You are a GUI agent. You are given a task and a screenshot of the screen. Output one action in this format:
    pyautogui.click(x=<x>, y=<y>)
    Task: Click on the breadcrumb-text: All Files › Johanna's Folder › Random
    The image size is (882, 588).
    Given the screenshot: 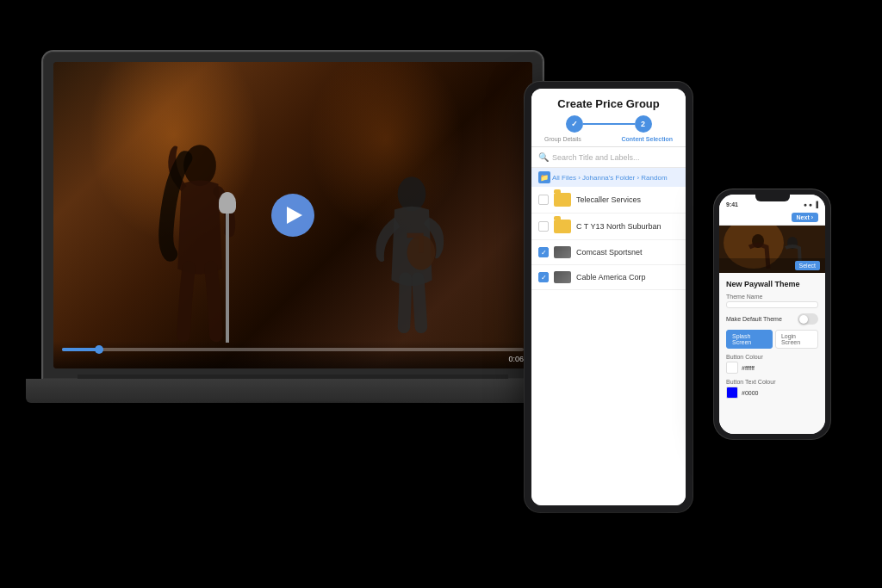 What is the action you would take?
    pyautogui.click(x=610, y=177)
    